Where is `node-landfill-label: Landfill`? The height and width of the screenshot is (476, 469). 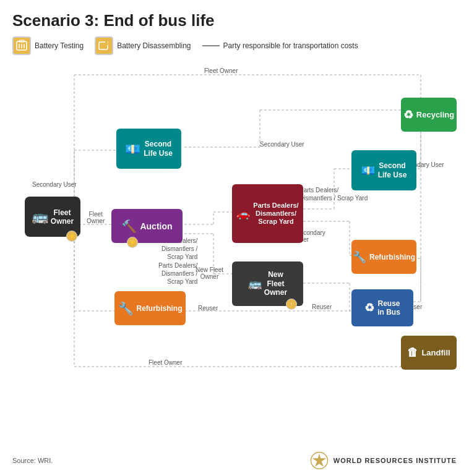
node-landfill-label: Landfill is located at coordinates (436, 352).